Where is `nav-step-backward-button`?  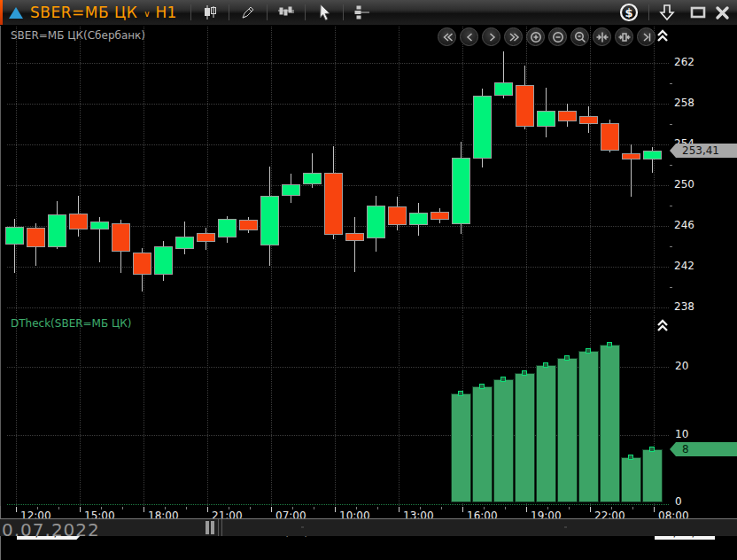
nav-step-backward-button is located at coordinates (469, 37).